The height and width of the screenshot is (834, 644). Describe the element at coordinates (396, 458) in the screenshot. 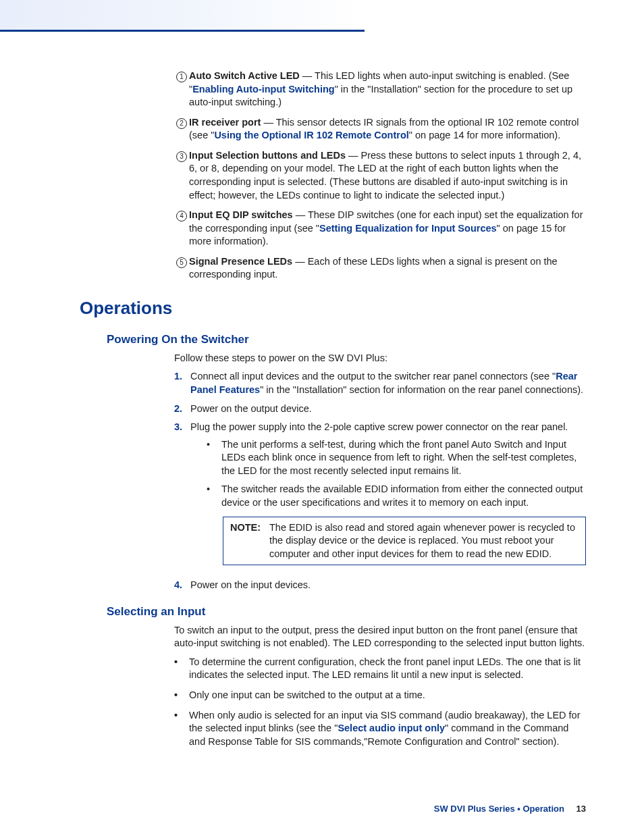

I see `bullet-item: The unit performs a self-test, during wh…` at that location.